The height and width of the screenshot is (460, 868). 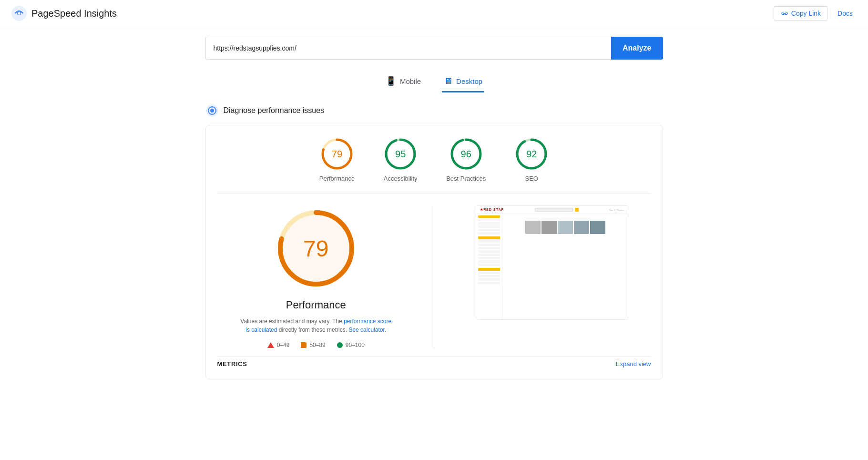 I want to click on legend-orange-icon, so click(x=304, y=345).